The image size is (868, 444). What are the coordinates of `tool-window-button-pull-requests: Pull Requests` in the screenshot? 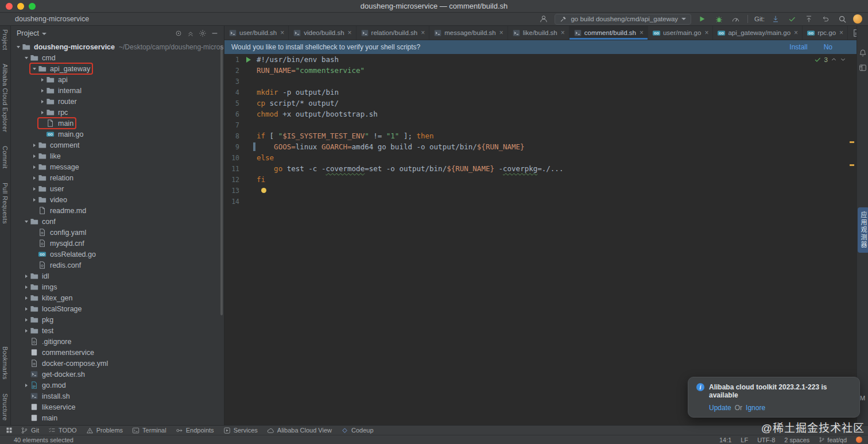 It's located at (5, 203).